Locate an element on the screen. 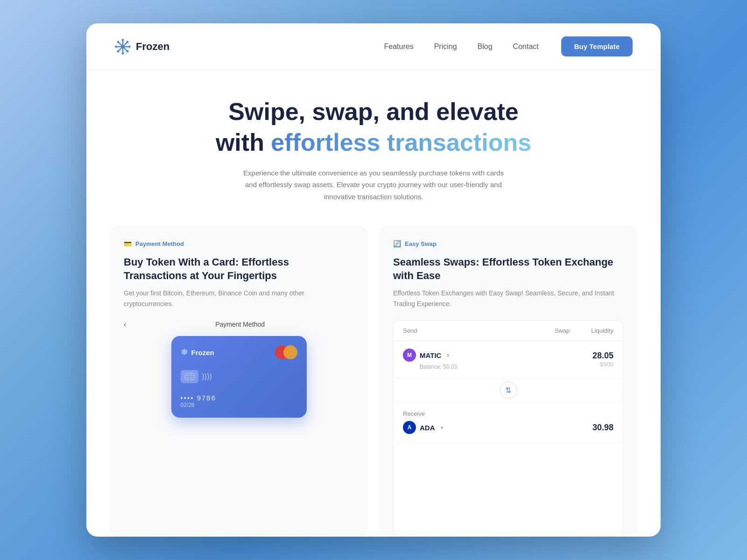 This screenshot has height=560, width=747. send-token-name: MATIC is located at coordinates (430, 356).